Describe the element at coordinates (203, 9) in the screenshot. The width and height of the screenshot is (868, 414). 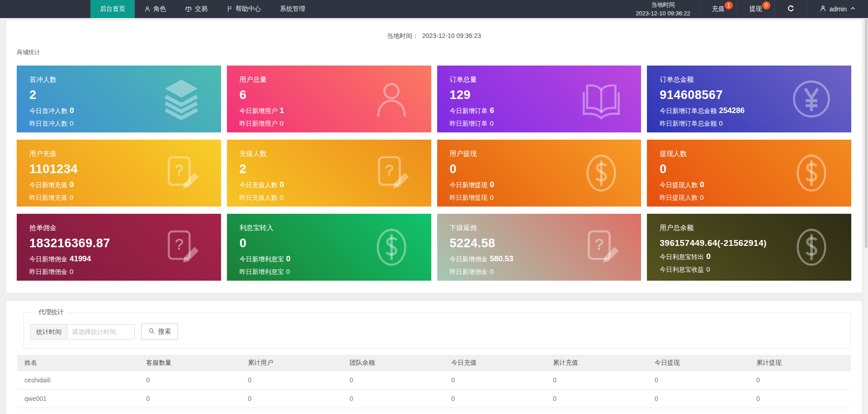
I see `nav-menu: 后台首页角色交易帮助中心系统管理` at that location.